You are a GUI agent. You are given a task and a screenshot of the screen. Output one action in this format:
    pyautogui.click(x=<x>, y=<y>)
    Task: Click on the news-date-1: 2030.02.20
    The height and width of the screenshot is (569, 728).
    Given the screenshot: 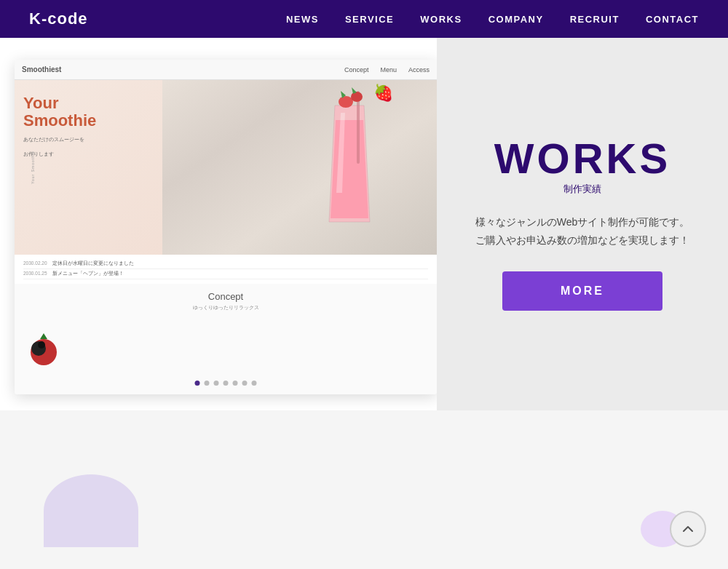 What is the action you would take?
    pyautogui.click(x=35, y=263)
    